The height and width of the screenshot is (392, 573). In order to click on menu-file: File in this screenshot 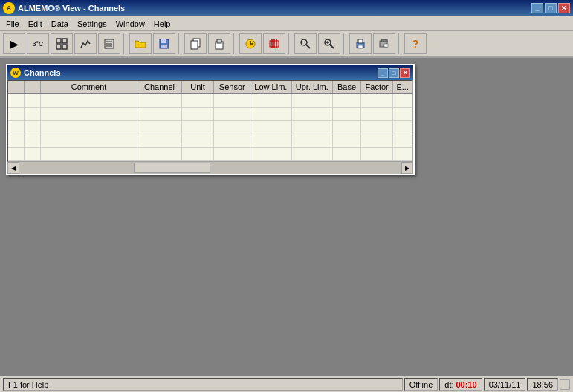, I will do `click(13, 24)`.